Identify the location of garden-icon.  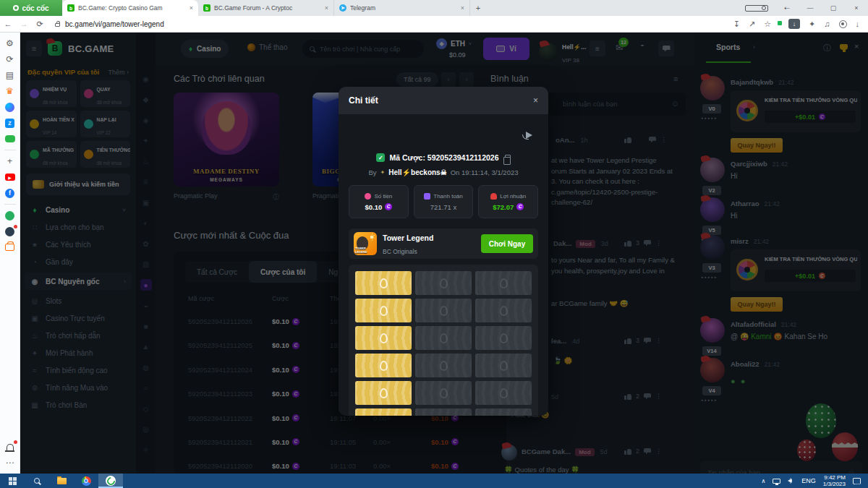
(10, 215).